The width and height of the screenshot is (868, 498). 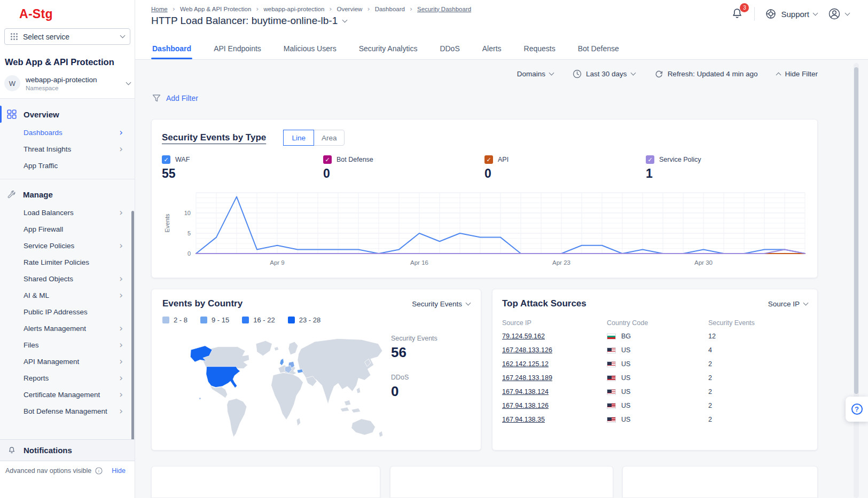 I want to click on account-menu, so click(x=839, y=14).